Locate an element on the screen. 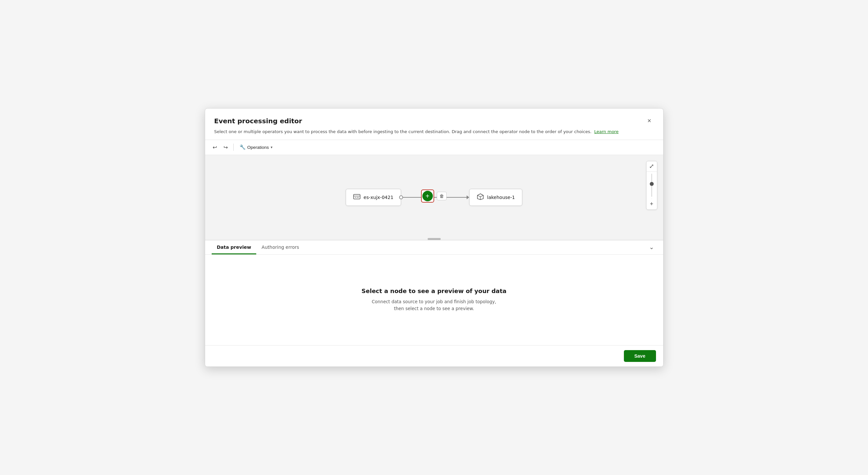  fit-view-button: ⤢ is located at coordinates (652, 167).